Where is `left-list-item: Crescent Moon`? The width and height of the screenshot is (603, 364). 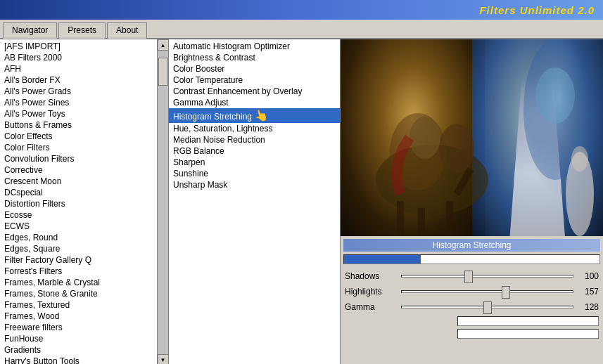
left-list-item: Crescent Moon is located at coordinates (79, 181).